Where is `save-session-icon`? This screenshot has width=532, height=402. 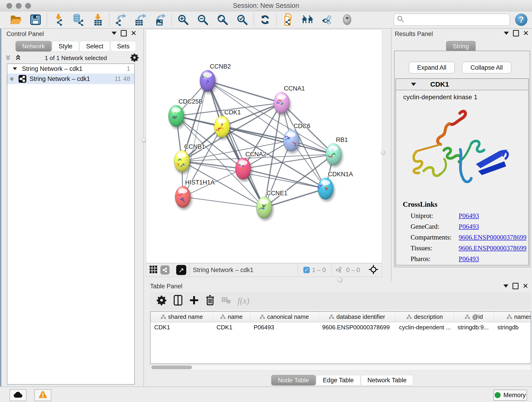 save-session-icon is located at coordinates (36, 20).